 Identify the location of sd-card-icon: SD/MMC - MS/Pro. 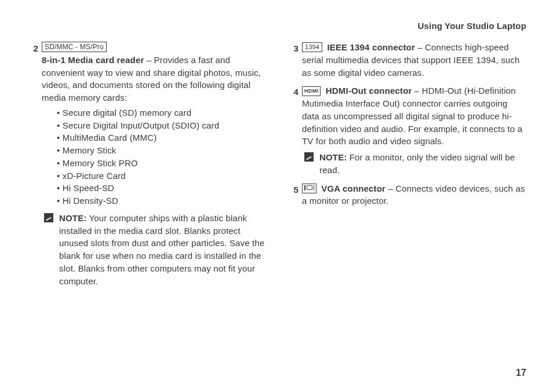
(74, 47).